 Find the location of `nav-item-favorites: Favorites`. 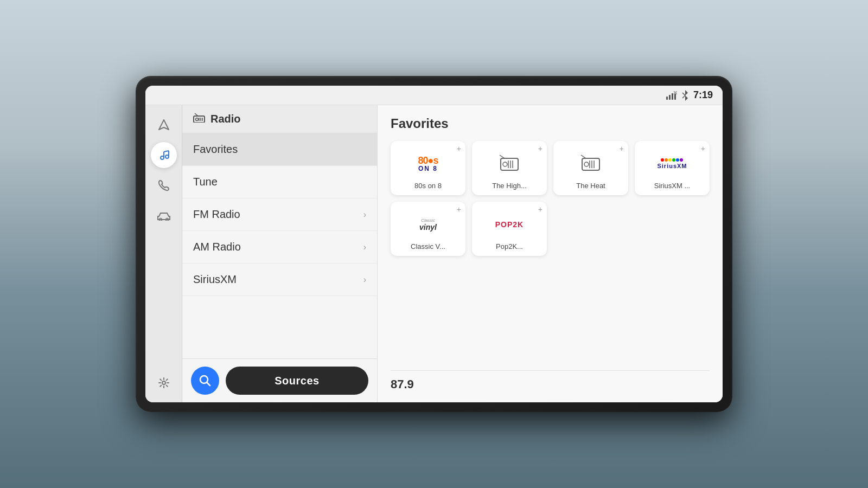

nav-item-favorites: Favorites is located at coordinates (280, 150).